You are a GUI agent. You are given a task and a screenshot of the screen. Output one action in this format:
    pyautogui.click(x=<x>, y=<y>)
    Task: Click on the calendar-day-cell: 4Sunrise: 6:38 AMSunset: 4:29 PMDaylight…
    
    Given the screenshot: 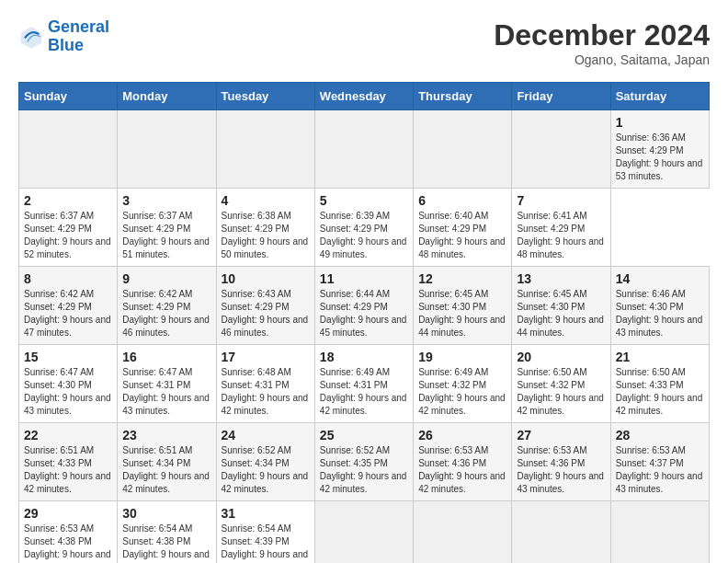 What is the action you would take?
    pyautogui.click(x=265, y=228)
    